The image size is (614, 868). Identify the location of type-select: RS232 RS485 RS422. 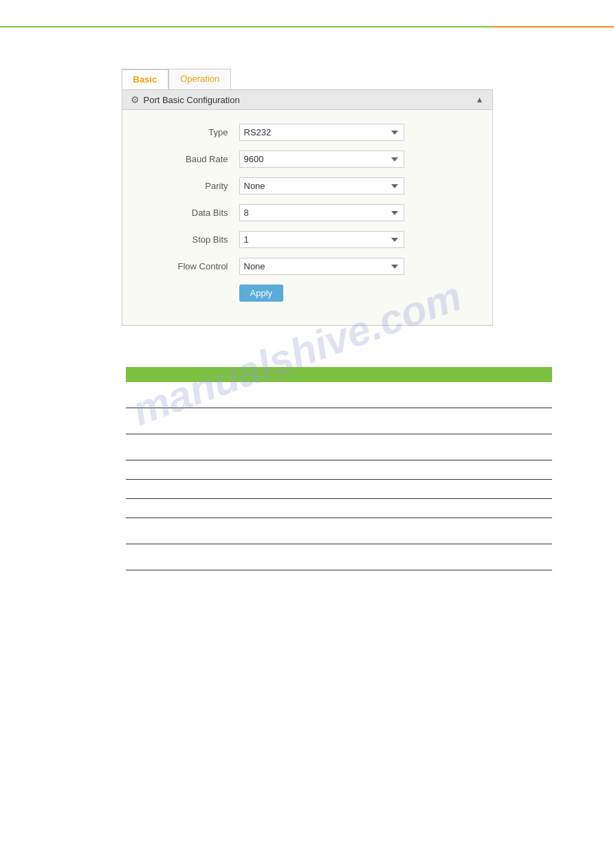
(322, 132).